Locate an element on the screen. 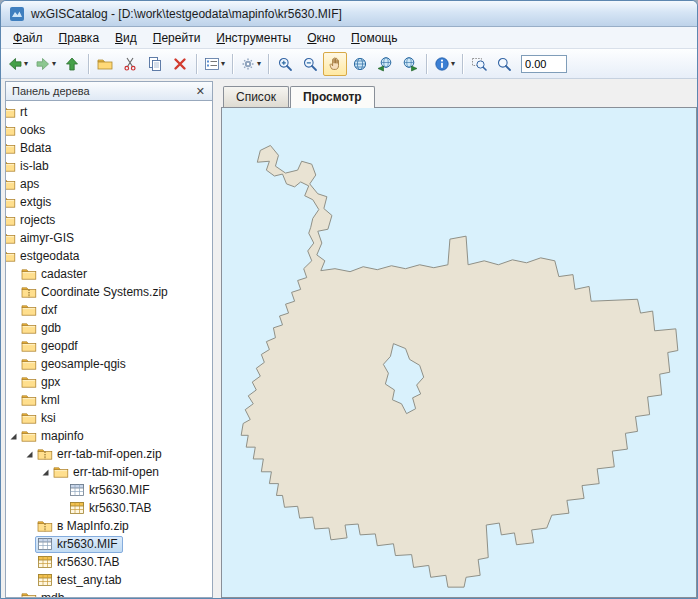 Image resolution: width=698 pixels, height=599 pixels. panel-splitter is located at coordinates (217, 340).